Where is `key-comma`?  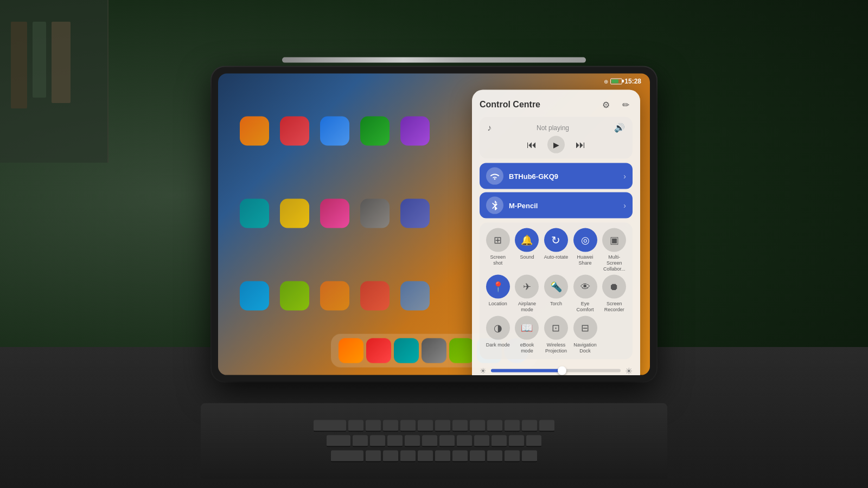 key-comma is located at coordinates (495, 457).